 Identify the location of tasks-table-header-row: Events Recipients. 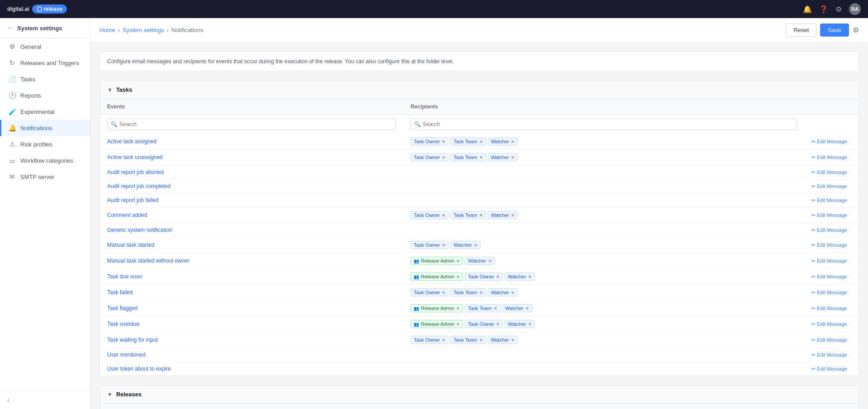
(479, 107).